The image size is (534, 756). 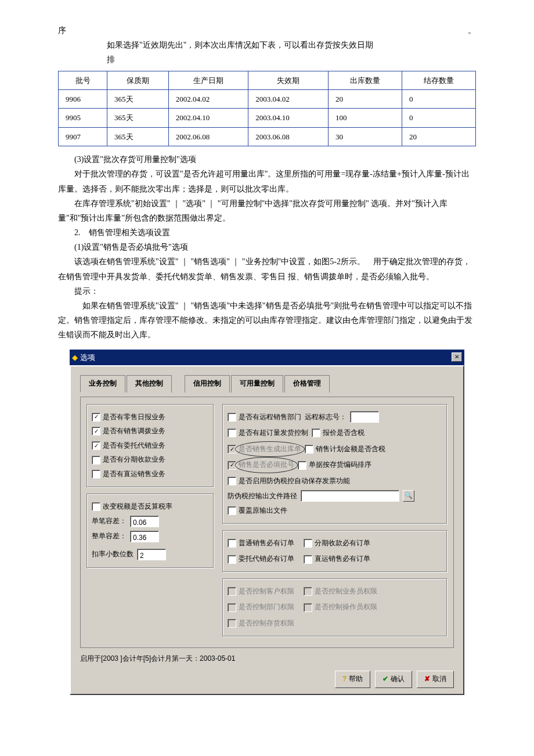 What do you see at coordinates (150, 446) in the screenshot?
I see `left-check-group: 是否有零售日报业务是否有销售调拨业务是否有委托代销业务是否有分期收款业务是否有直…` at bounding box center [150, 446].